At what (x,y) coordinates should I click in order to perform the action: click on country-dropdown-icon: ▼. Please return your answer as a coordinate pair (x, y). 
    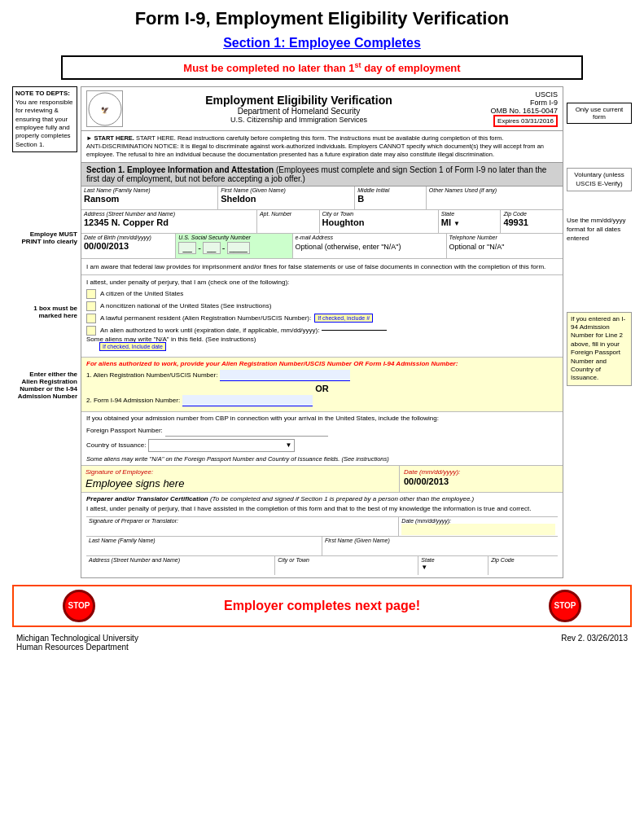
    Looking at the image, I should click on (288, 445).